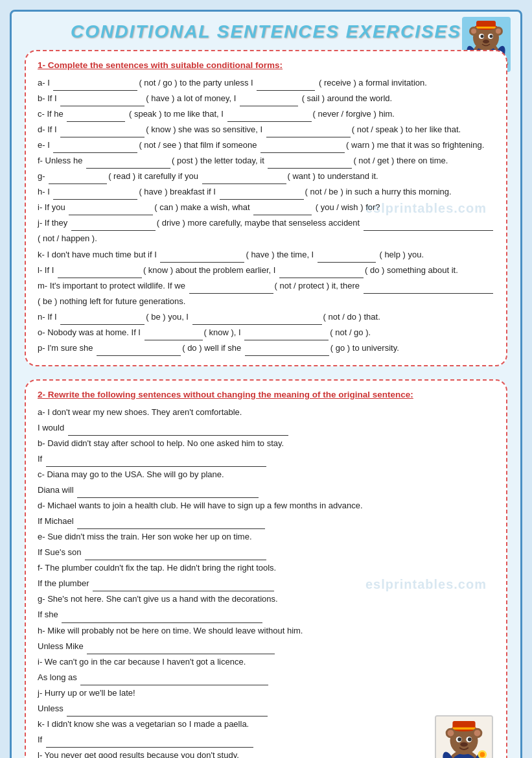 Image resolution: width=532 pixels, height=758 pixels. What do you see at coordinates (156, 462) in the screenshot?
I see `s2-blank-b` at bounding box center [156, 462].